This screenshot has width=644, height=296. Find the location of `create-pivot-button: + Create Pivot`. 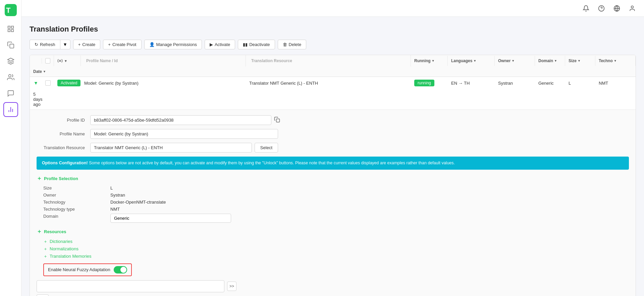

create-pivot-button: + Create Pivot is located at coordinates (122, 44).